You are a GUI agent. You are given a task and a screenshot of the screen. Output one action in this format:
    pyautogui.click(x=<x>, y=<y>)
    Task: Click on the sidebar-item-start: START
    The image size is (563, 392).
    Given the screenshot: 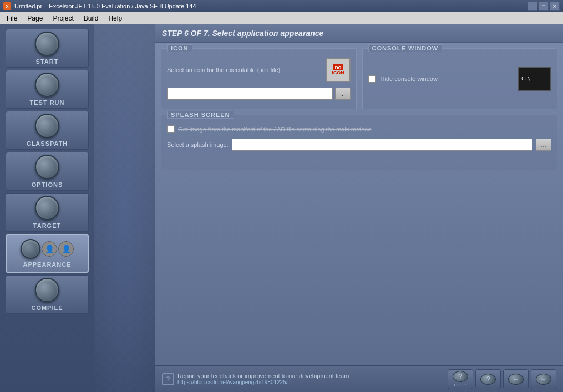 What is the action you would take?
    pyautogui.click(x=47, y=48)
    